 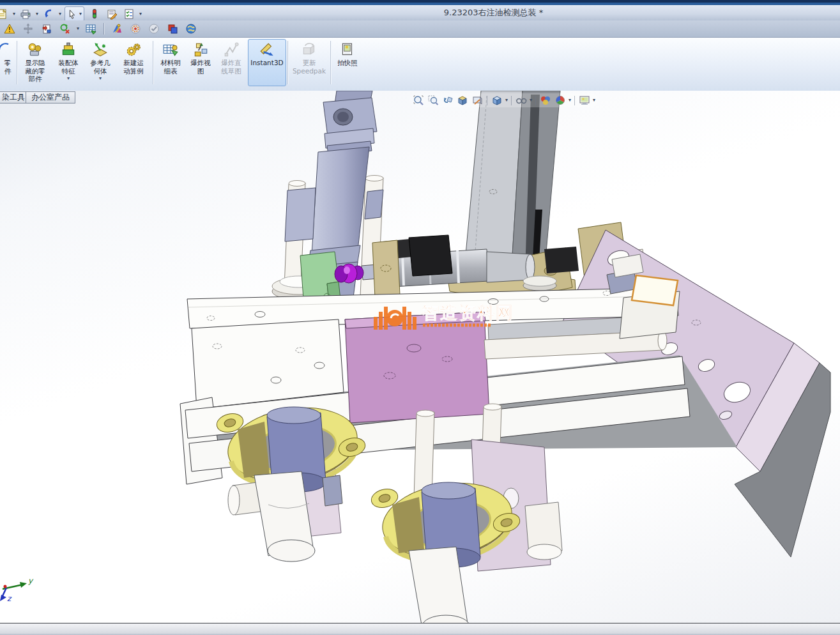 I want to click on toolbar-row: ▾, so click(x=420, y=29).